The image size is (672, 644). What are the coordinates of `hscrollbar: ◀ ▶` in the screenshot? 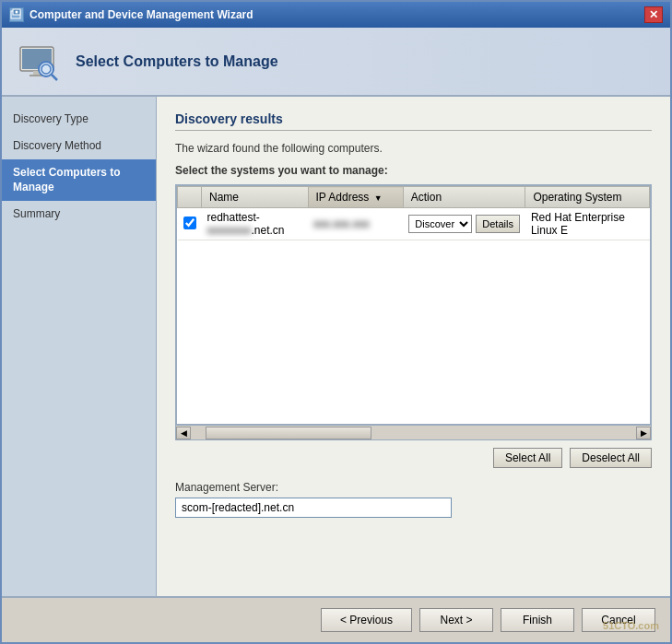 It's located at (413, 432).